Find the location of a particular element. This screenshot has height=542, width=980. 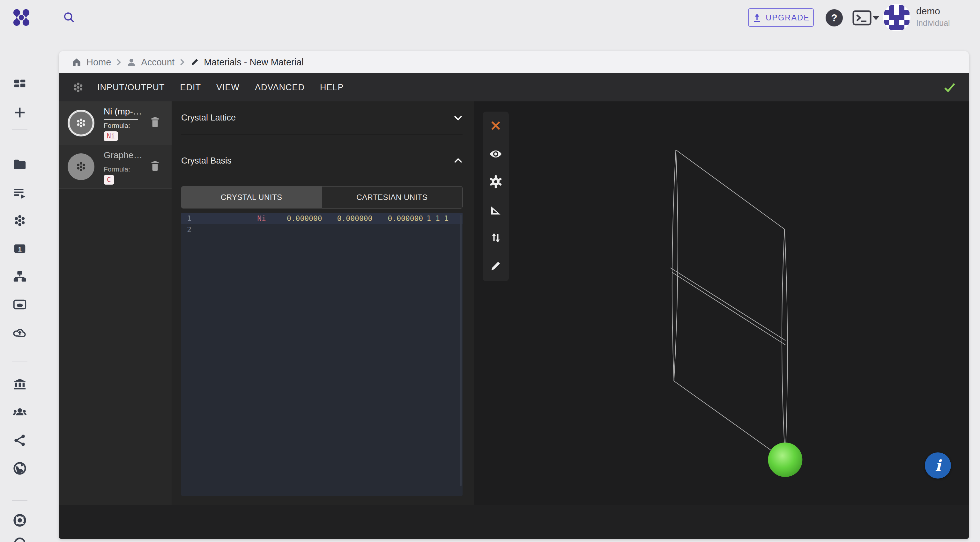

headset-icon is located at coordinates (20, 538).